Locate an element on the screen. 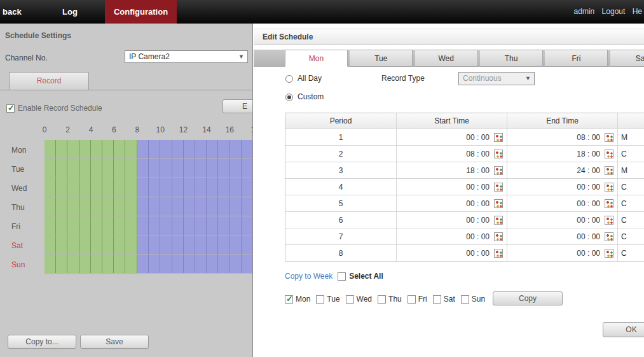  day-tab-mon: Mon is located at coordinates (317, 59).